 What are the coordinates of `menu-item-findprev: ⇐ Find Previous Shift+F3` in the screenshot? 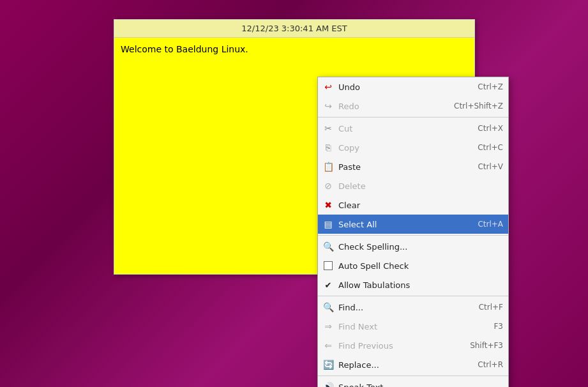 It's located at (413, 345).